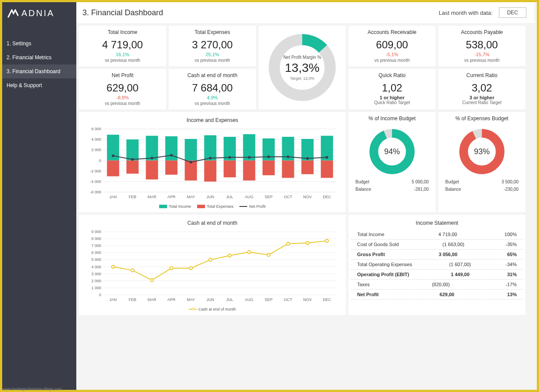 This screenshot has width=539, height=392. I want to click on svg-text: -4 000, so click(96, 182).